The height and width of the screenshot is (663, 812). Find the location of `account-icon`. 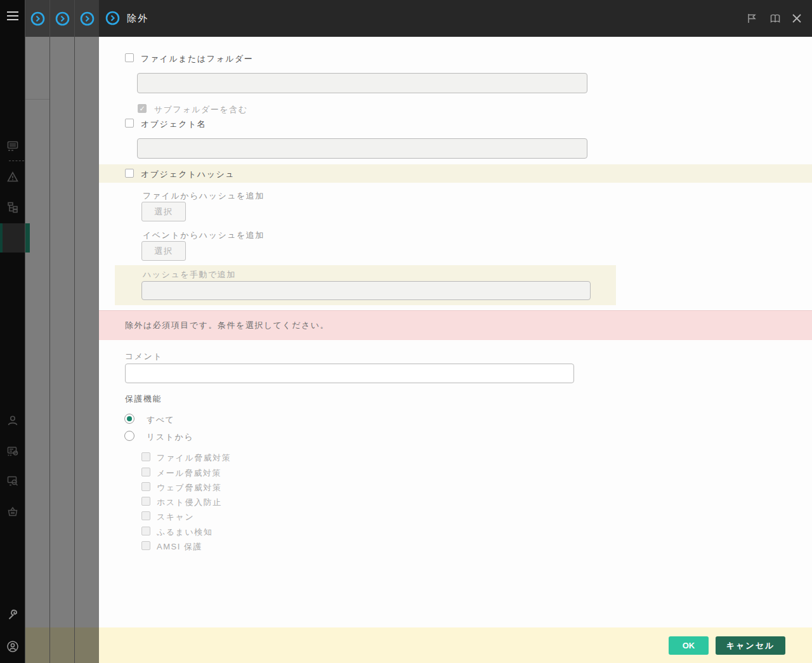

account-icon is located at coordinates (13, 647).